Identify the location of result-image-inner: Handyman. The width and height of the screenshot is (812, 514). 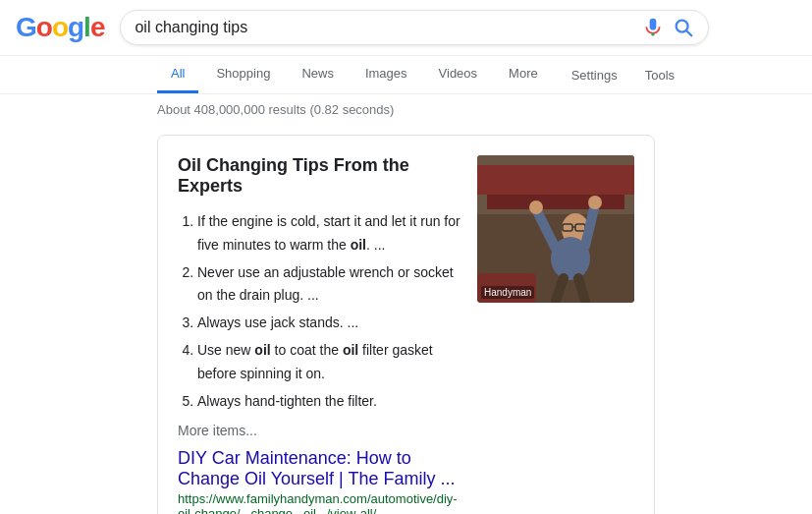
(556, 229).